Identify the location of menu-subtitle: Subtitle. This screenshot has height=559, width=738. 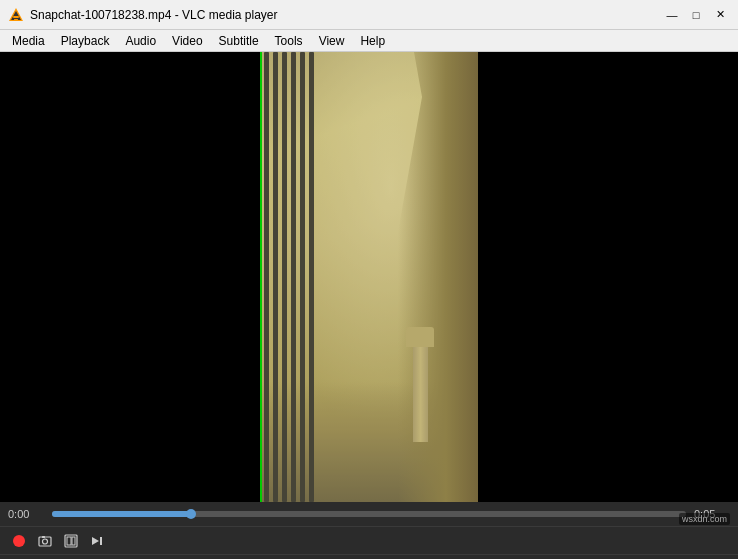
(239, 40).